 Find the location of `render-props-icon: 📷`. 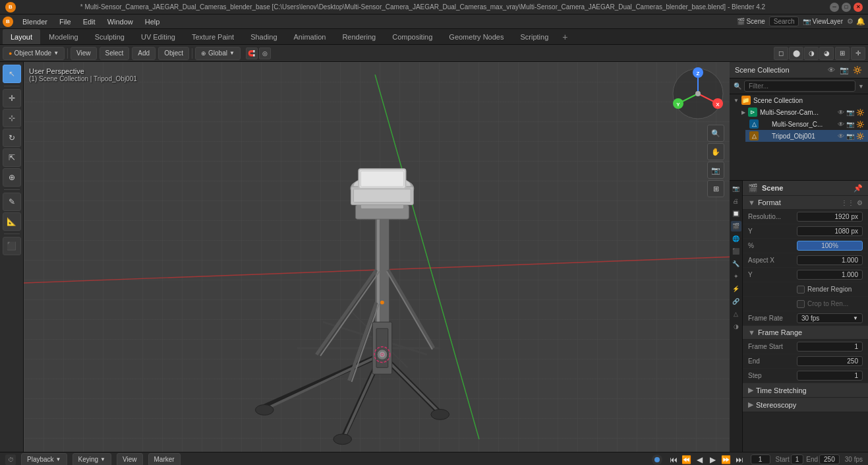

render-props-icon: 📷 is located at coordinates (736, 189).